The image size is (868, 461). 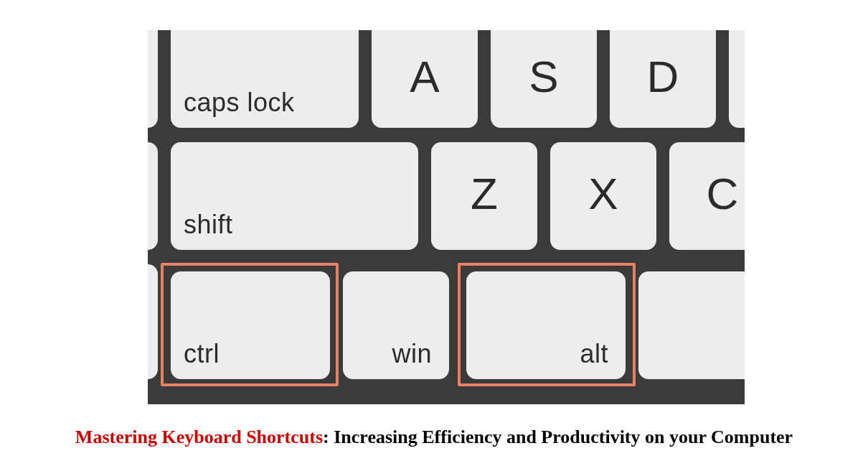 What do you see at coordinates (153, 79) in the screenshot?
I see `key-partial-top-left` at bounding box center [153, 79].